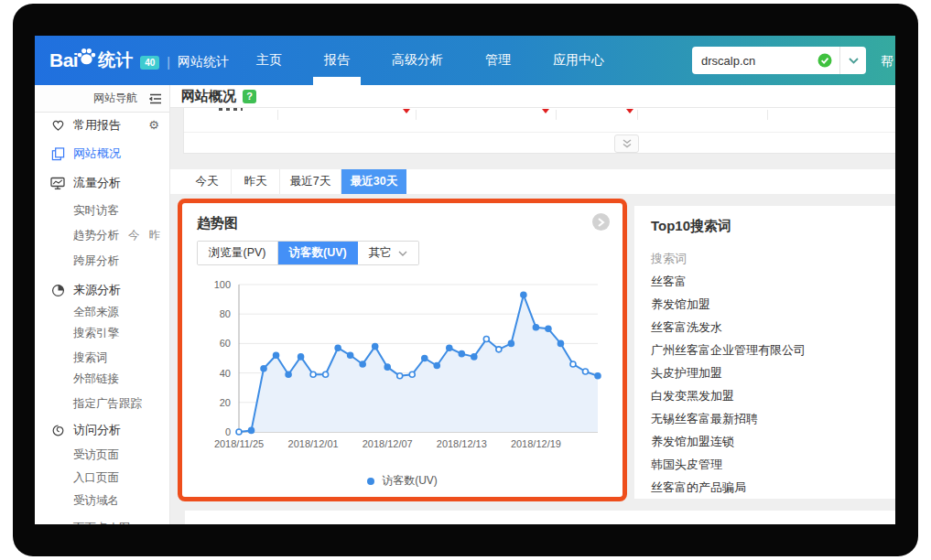 This screenshot has width=931, height=560. I want to click on sidebar-item-site-overview: 网站概况, so click(103, 154).